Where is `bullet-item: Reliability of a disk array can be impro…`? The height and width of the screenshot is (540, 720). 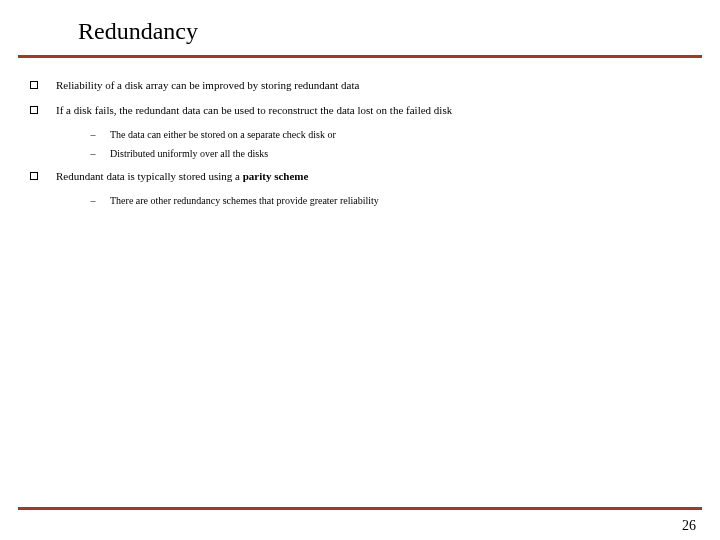
bullet-item: Reliability of a disk array can be impro… is located at coordinates (360, 86).